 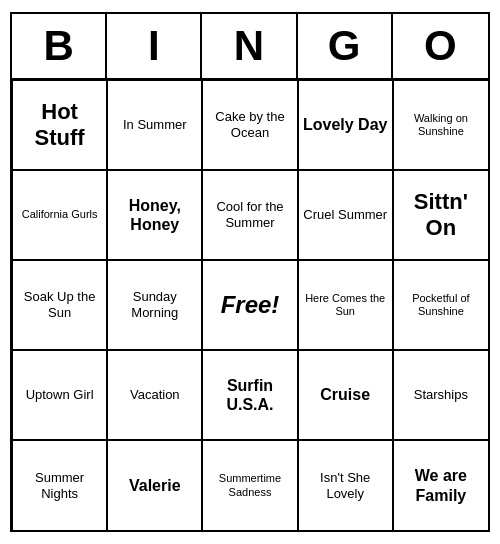 I want to click on bingo-cell: Uptown Girl, so click(x=60, y=395).